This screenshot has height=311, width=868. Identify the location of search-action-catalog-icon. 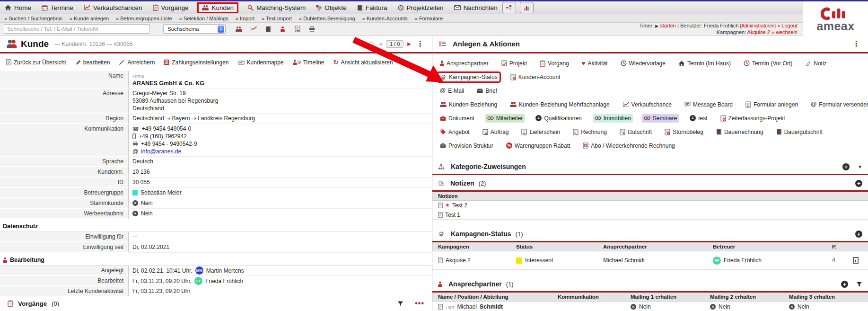
(268, 29).